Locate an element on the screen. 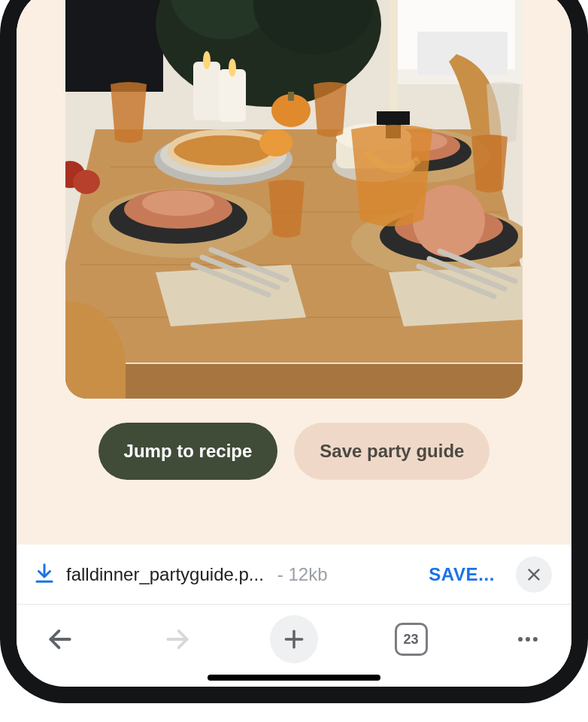  save-party-guide-button: Save party guide is located at coordinates (392, 451).